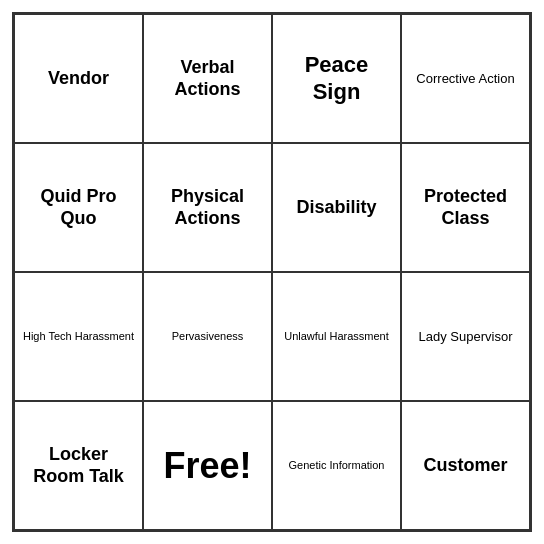 The height and width of the screenshot is (544, 544). Describe the element at coordinates (336, 336) in the screenshot. I see `cell-text-10: Unlawful Harassment` at that location.